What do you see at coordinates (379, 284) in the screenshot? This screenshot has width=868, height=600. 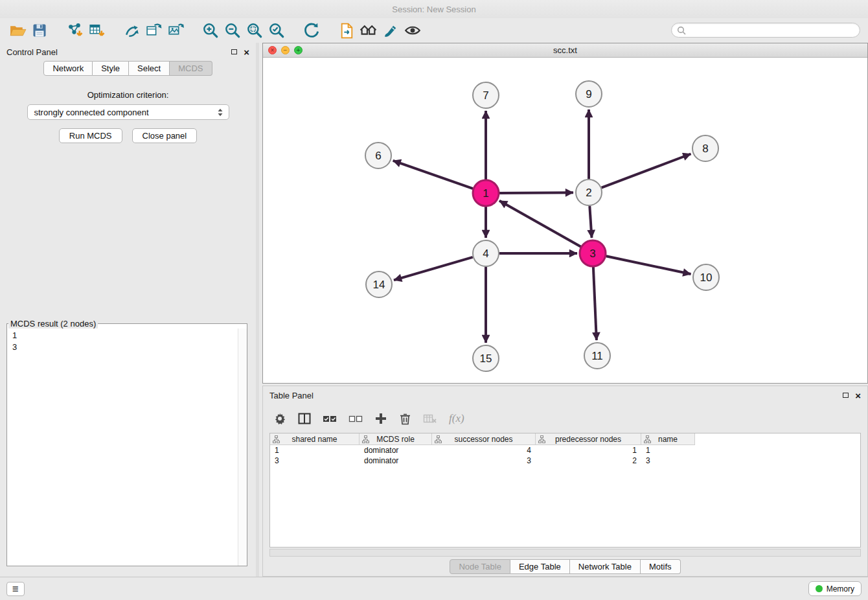 I see `network-node-14: 14` at bounding box center [379, 284].